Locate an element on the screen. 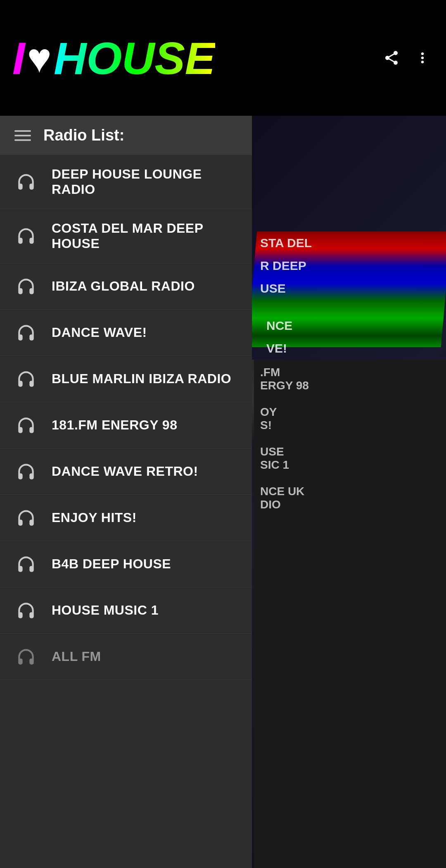  list-item: 181.FM ENERGY 98 is located at coordinates (126, 425).